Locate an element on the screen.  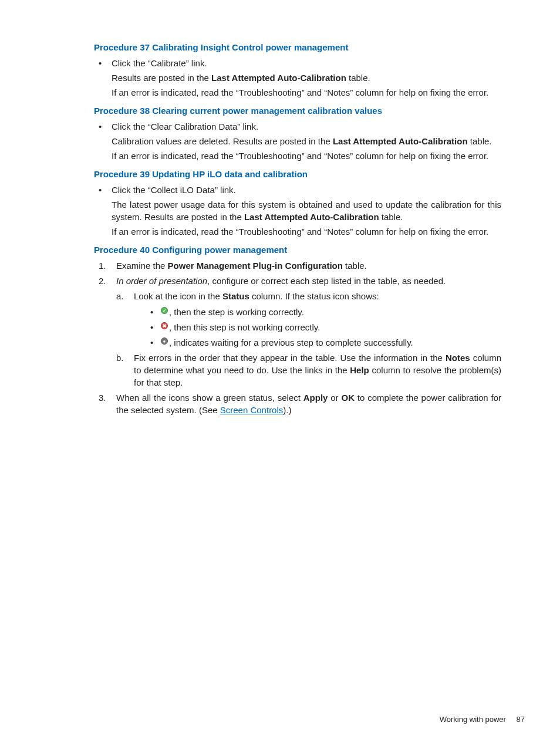
column-name: Status is located at coordinates (236, 296).